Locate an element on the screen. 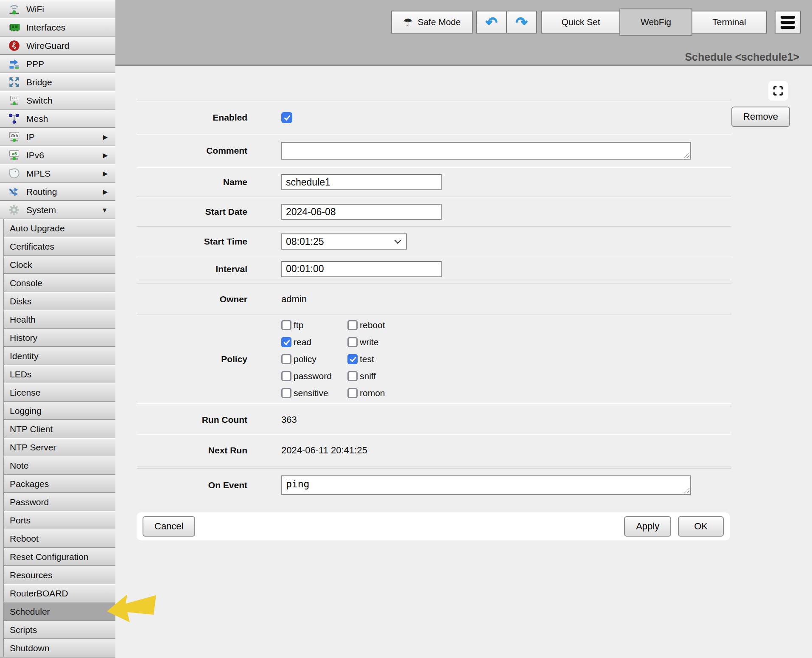  safe-mode-button: ☂ Safe Mode is located at coordinates (432, 22).